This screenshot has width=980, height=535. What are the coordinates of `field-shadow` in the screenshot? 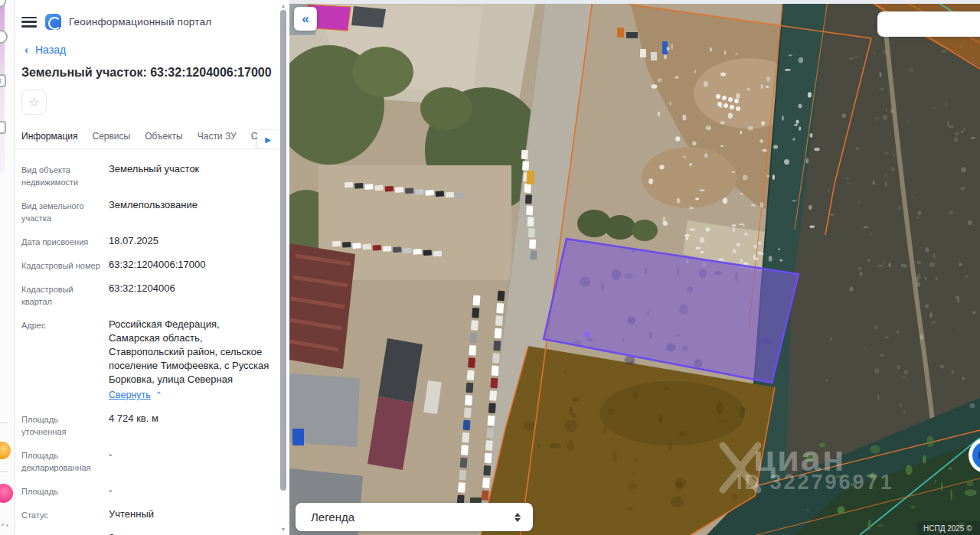 It's located at (672, 413).